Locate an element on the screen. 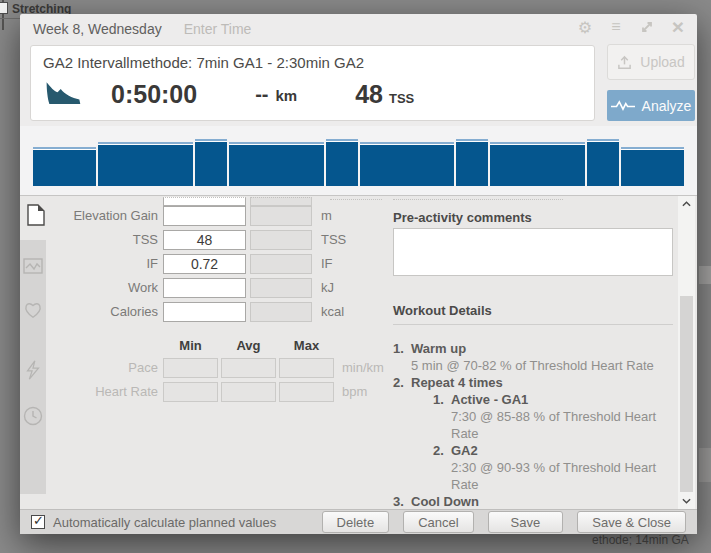 The height and width of the screenshot is (553, 711). tss-value: 48 is located at coordinates (369, 94).